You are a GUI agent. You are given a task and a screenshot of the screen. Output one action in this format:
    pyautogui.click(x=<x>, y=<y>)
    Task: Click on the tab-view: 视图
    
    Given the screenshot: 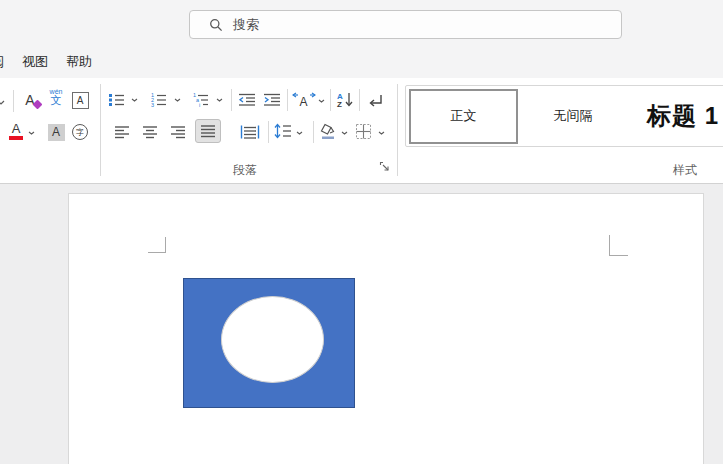 What is the action you would take?
    pyautogui.click(x=35, y=62)
    